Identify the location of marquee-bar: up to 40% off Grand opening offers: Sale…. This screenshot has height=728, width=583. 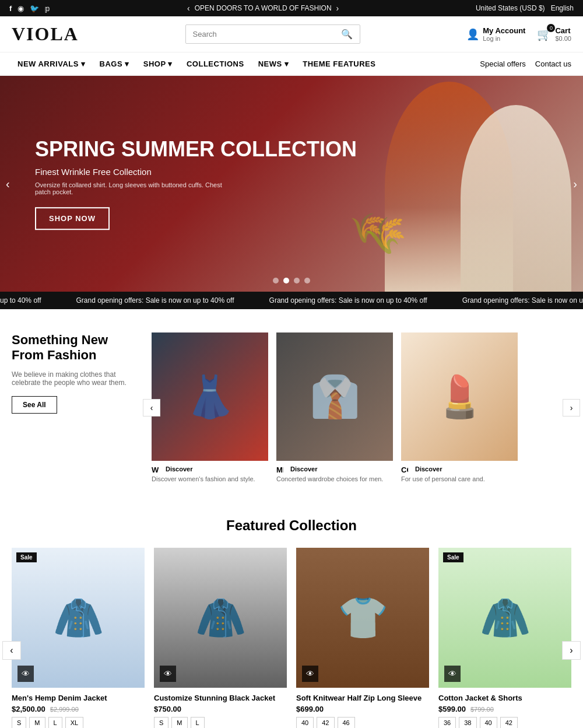
(292, 300).